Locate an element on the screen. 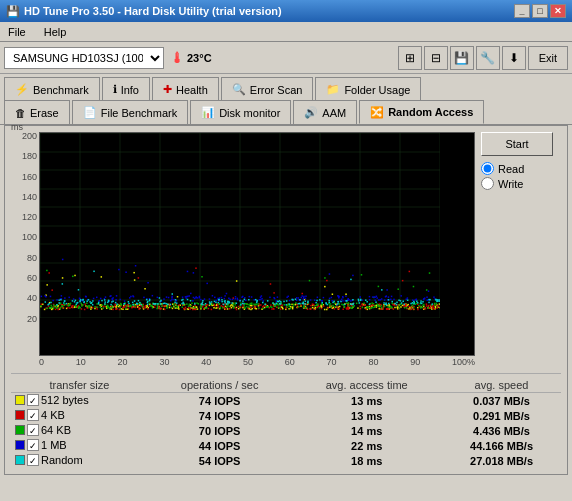 This screenshot has width=572, height=501. start-button: Start is located at coordinates (517, 144).